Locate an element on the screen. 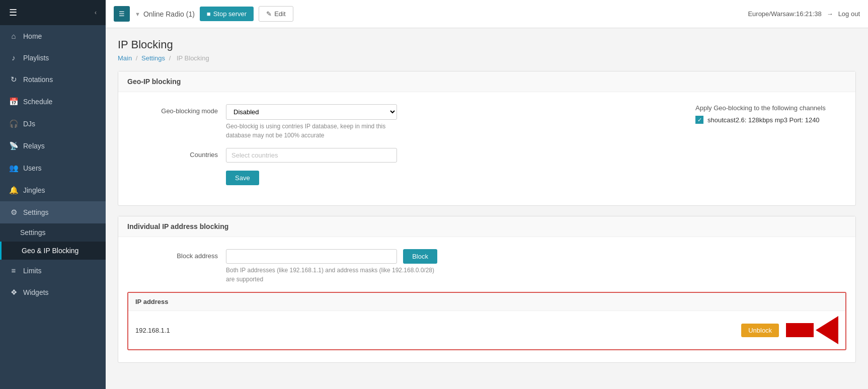  ip-address-cell: 192.168.1.1 is located at coordinates (436, 330).